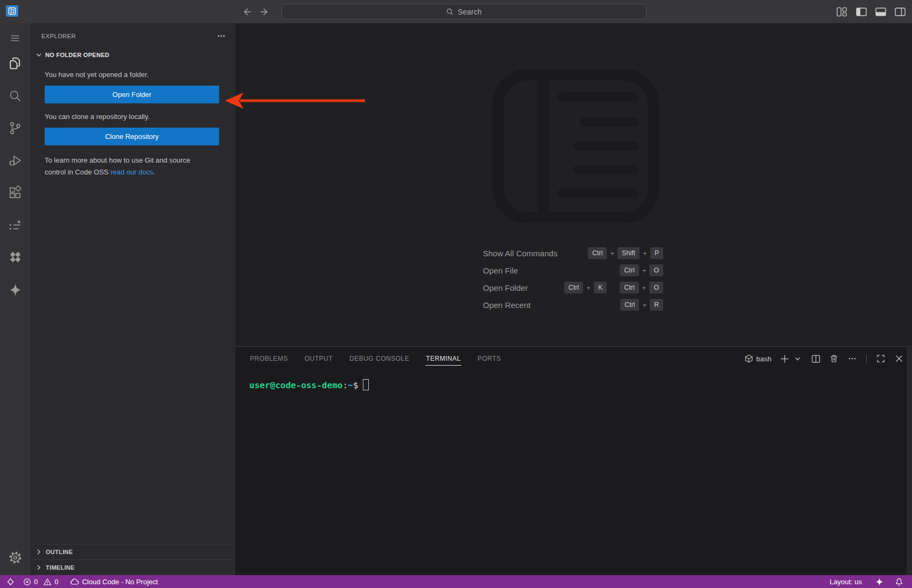 Image resolution: width=912 pixels, height=588 pixels. I want to click on timeline-section-header: TIMELINE, so click(132, 568).